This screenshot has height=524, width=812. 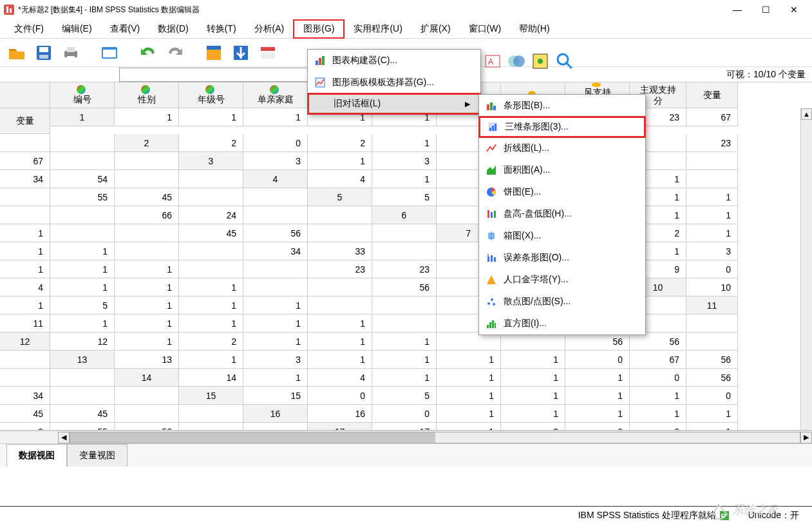 I want to click on data-cell: 10, so click(x=712, y=287).